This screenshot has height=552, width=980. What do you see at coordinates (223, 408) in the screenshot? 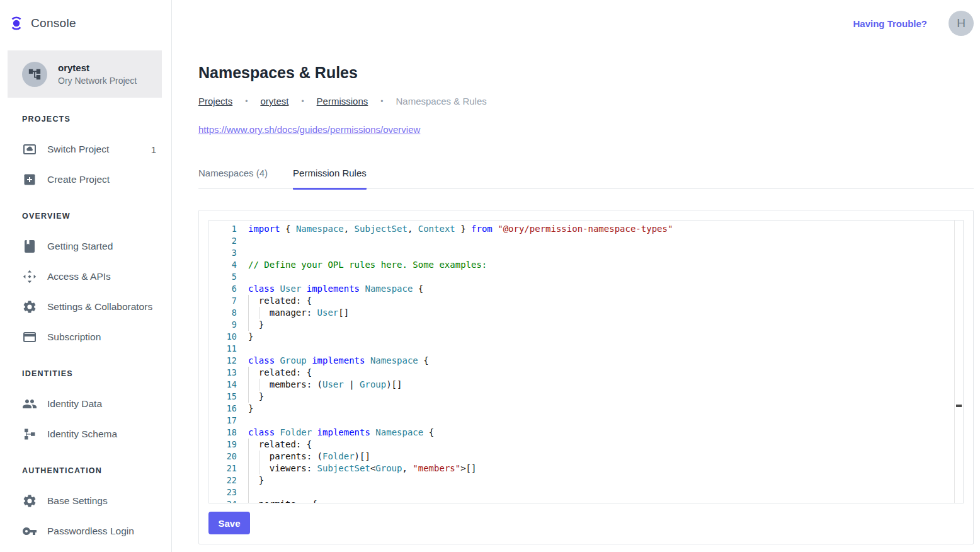
I see `line-number: 16` at bounding box center [223, 408].